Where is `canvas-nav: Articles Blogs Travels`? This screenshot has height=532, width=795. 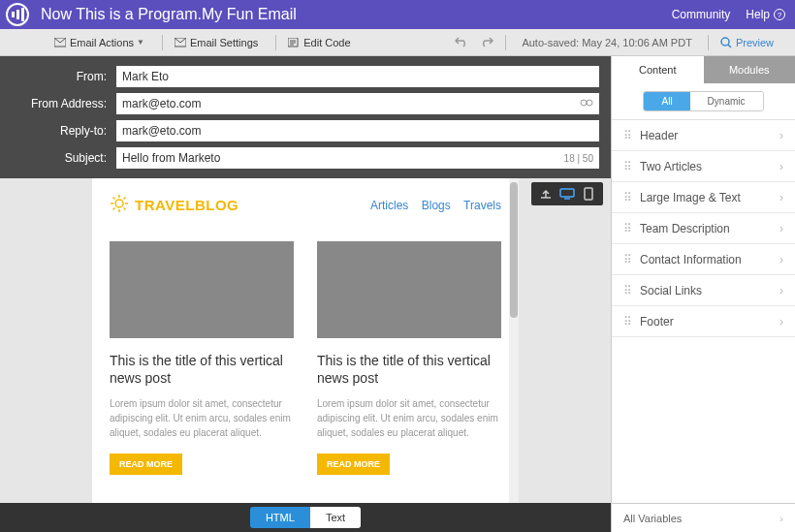
canvas-nav: Articles Blogs Travels is located at coordinates (430, 205).